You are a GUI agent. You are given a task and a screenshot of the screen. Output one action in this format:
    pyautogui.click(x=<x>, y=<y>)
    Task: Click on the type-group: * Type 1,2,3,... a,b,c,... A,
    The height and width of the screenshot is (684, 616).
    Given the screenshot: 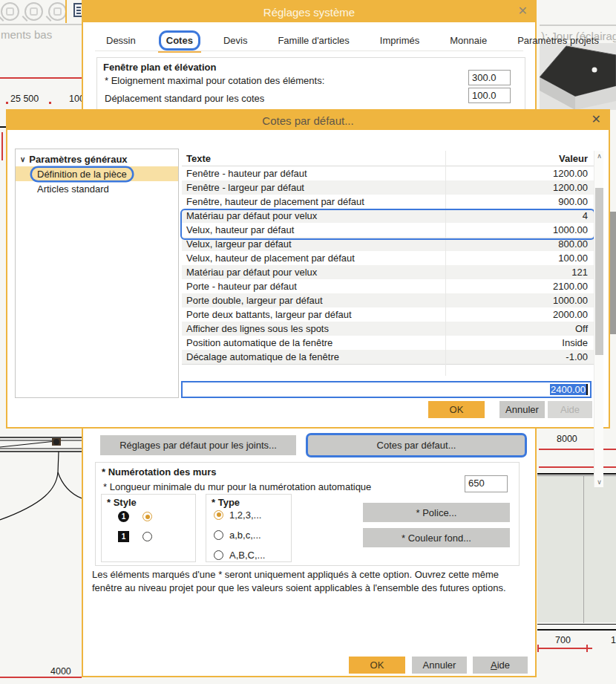 What is the action you would take?
    pyautogui.click(x=249, y=528)
    